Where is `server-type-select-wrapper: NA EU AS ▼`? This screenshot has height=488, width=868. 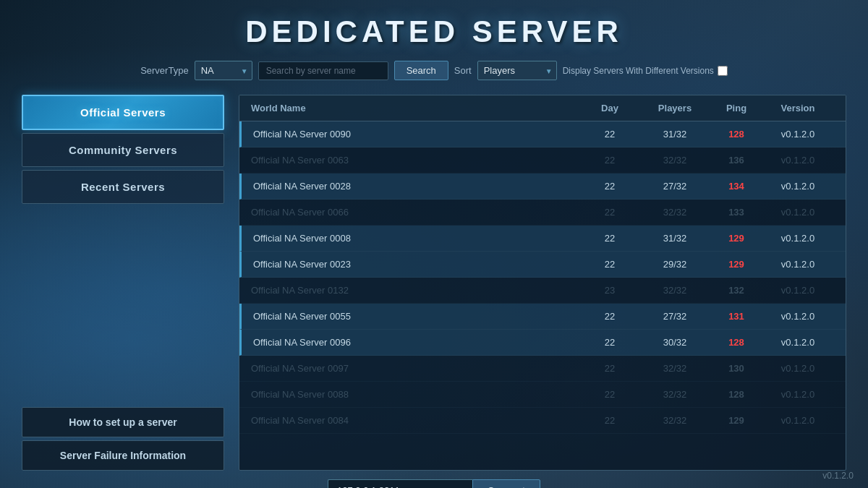 server-type-select-wrapper: NA EU AS ▼ is located at coordinates (224, 71).